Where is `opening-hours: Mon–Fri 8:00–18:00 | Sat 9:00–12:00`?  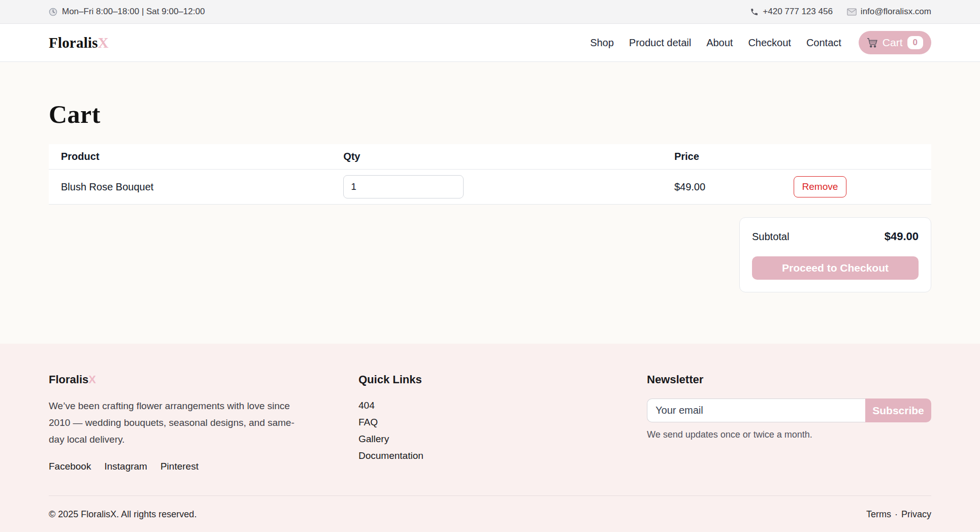
opening-hours: Mon–Fri 8:00–18:00 | Sat 9:00–12:00 is located at coordinates (133, 12).